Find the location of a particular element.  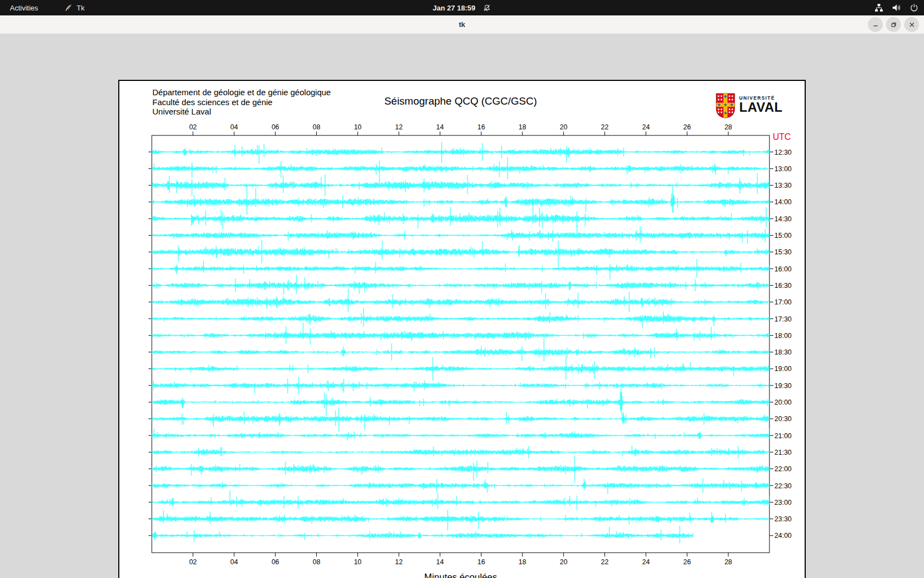

minimize-icon is located at coordinates (876, 25).